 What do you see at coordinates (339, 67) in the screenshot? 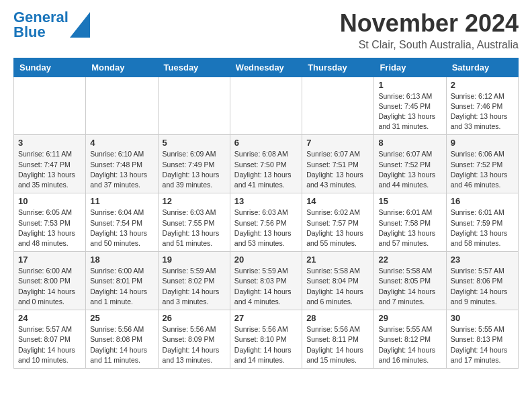
I see `weekday-header: Thursday` at bounding box center [339, 67].